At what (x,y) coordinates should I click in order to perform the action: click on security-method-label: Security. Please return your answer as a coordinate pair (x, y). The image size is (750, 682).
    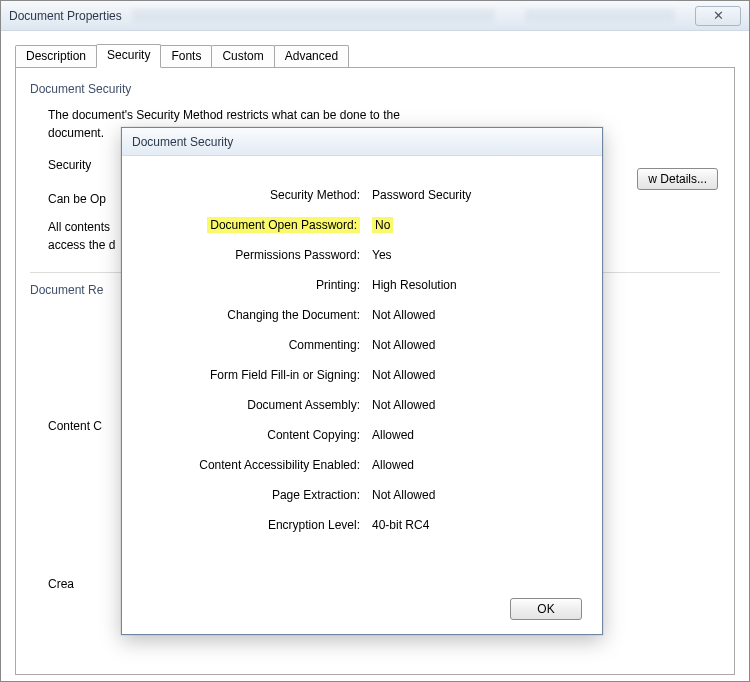
    Looking at the image, I should click on (70, 165).